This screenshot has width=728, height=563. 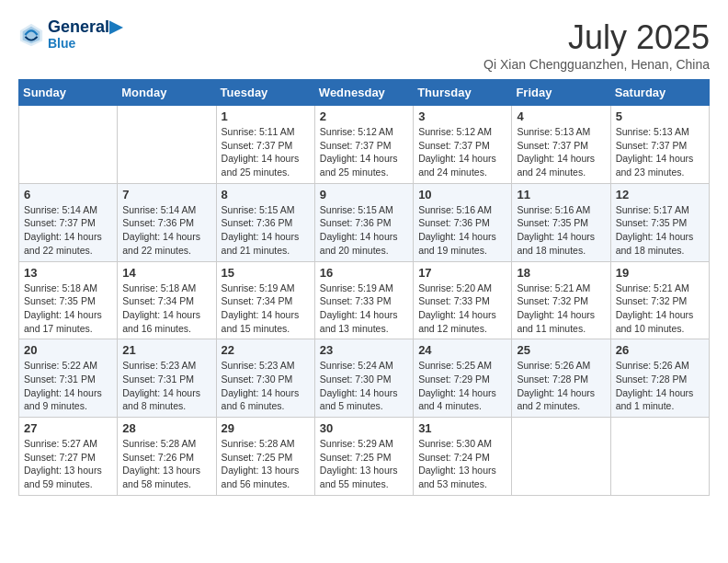 I want to click on day-cell: 17Sunrise: 5:20 AMSunset: 7:33 PMDayligh…, so click(x=463, y=300).